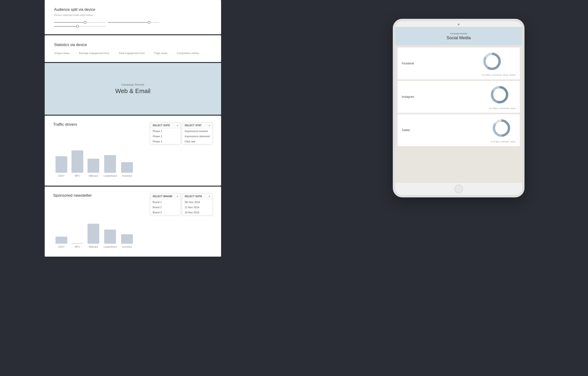 This screenshot has height=376, width=588. What do you see at coordinates (110, 247) in the screenshot?
I see `nl-bar-leaderboard-label: Leaderboard` at bounding box center [110, 247].